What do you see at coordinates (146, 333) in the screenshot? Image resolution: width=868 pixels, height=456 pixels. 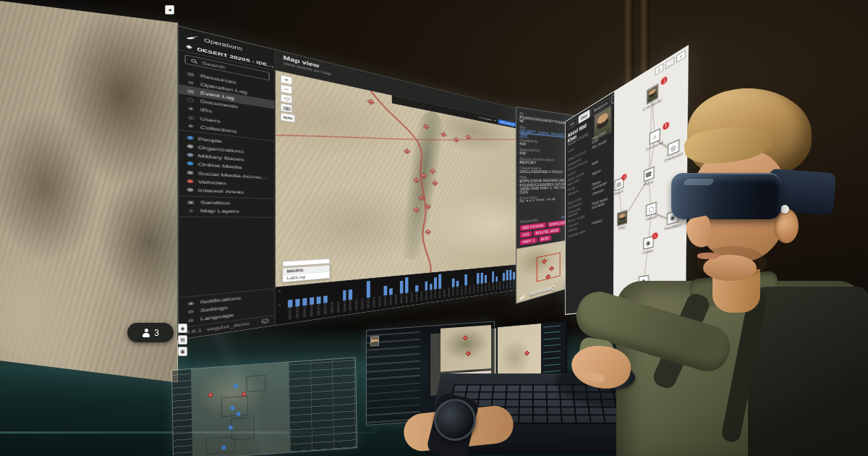 I see `user-icon` at bounding box center [146, 333].